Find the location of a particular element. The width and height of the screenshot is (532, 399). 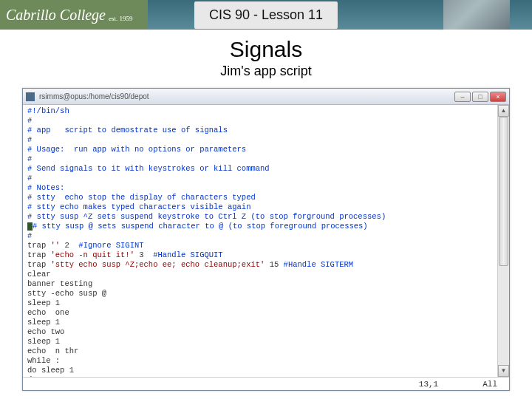

window-path: rsimms@opus:/home/cis90/depot is located at coordinates (247, 96).